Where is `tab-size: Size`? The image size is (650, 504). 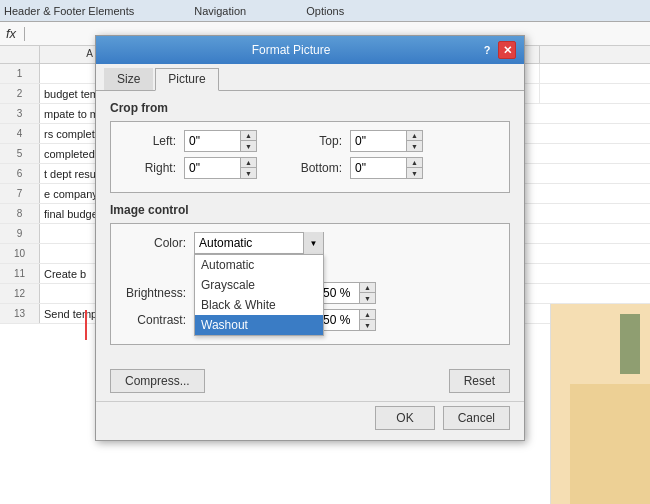
tab-size: Size is located at coordinates (128, 79).